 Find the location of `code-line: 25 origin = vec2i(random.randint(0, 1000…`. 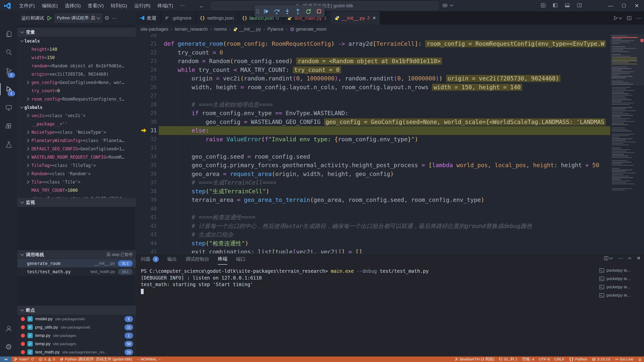

code-line: 25 origin = vec2i(random.randint(0, 1000… is located at coordinates (390, 78).